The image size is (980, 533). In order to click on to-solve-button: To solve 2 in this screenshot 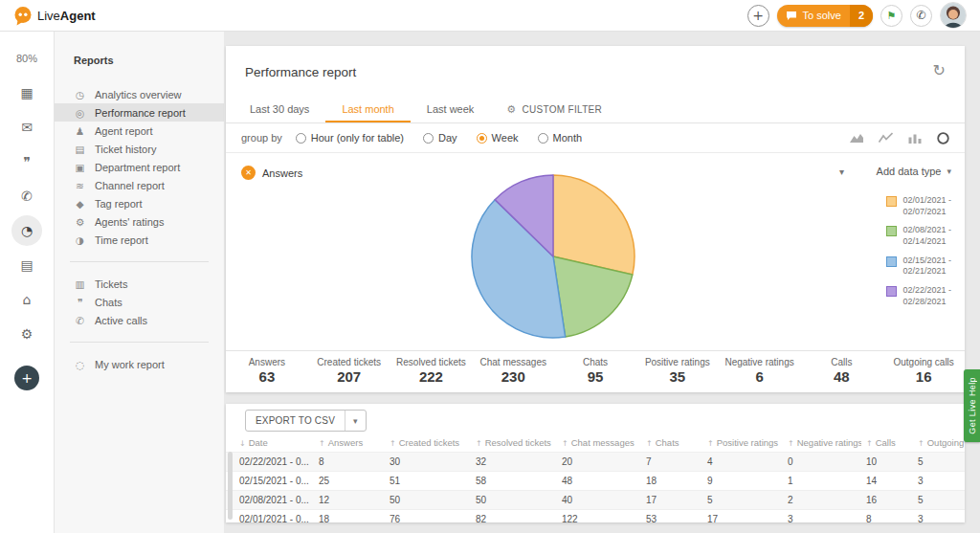, I will do `click(825, 15)`.